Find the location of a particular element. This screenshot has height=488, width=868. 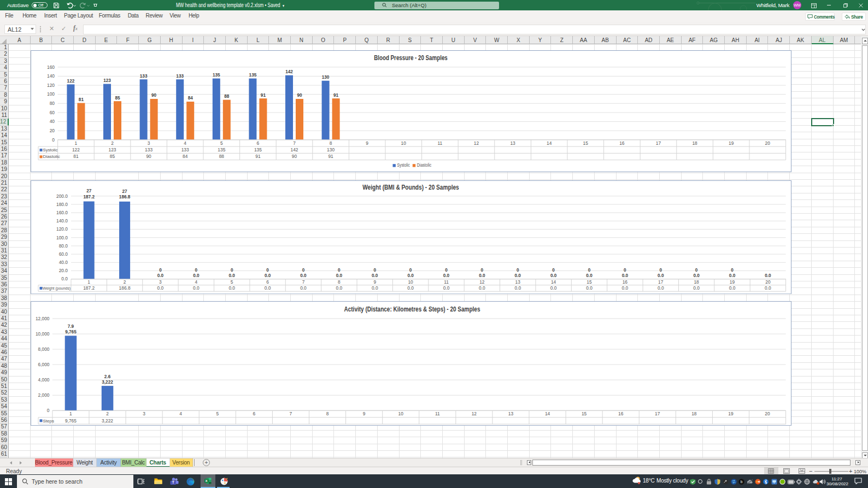

svg-text: 81 is located at coordinates (76, 157).